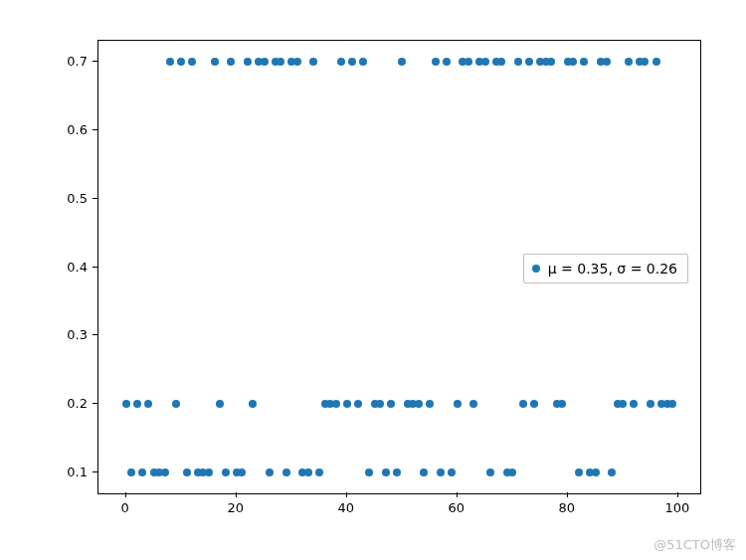  Describe the element at coordinates (346, 507) in the screenshot. I see `x-tick-label: 40` at that location.